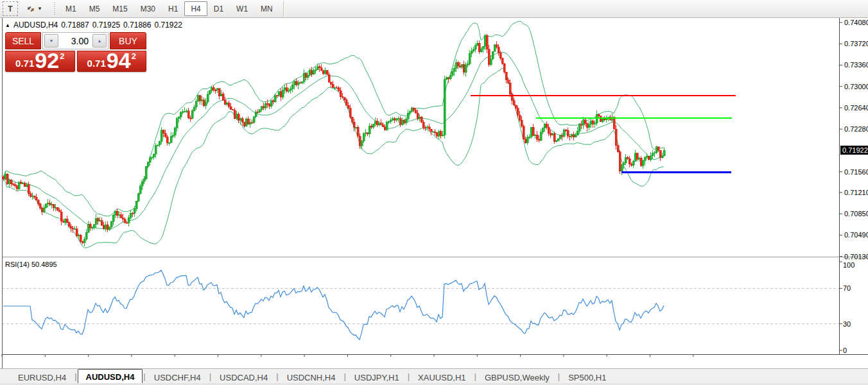 The width and height of the screenshot is (868, 385). What do you see at coordinates (96, 63) in the screenshot?
I see `buy-price-prefix: 0.71` at bounding box center [96, 63].